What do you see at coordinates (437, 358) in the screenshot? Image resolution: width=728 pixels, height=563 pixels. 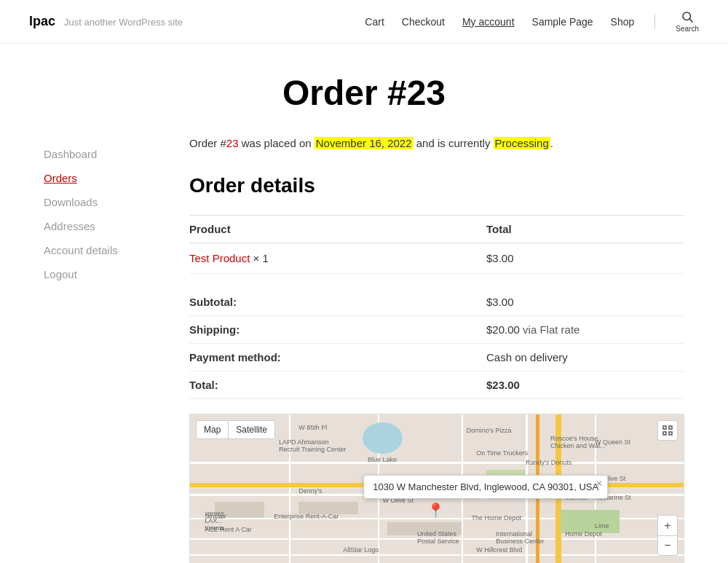 I see `payment-row: Payment method: Cash on delivery` at bounding box center [437, 358].